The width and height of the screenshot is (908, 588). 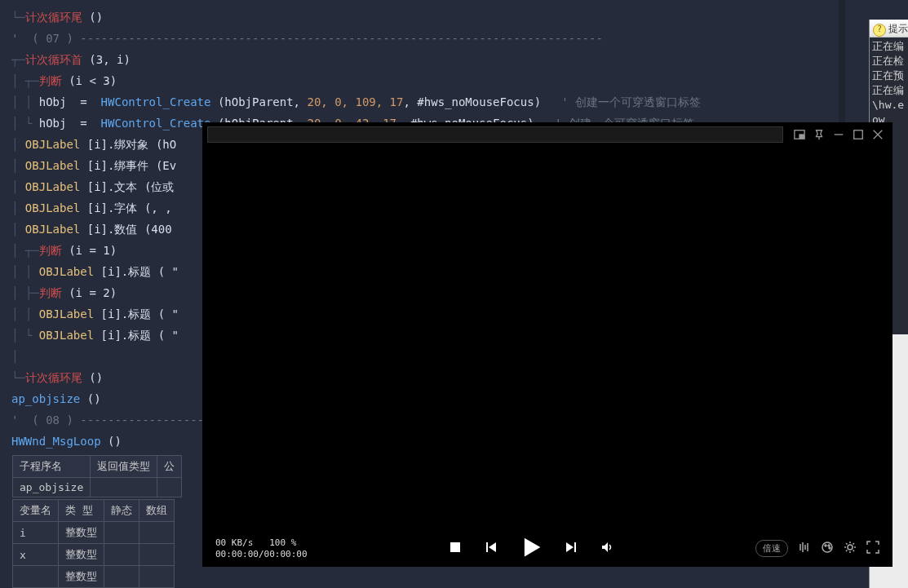 I want to click on settings-icon, so click(x=850, y=548).